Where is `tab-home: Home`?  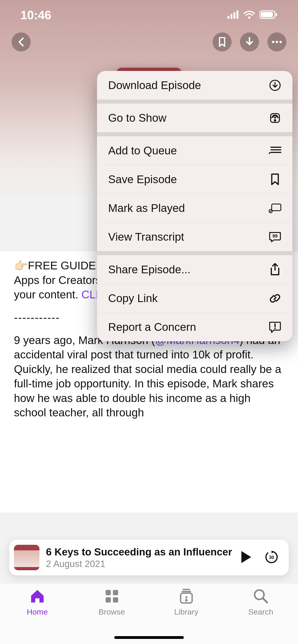 tab-home: Home is located at coordinates (37, 616).